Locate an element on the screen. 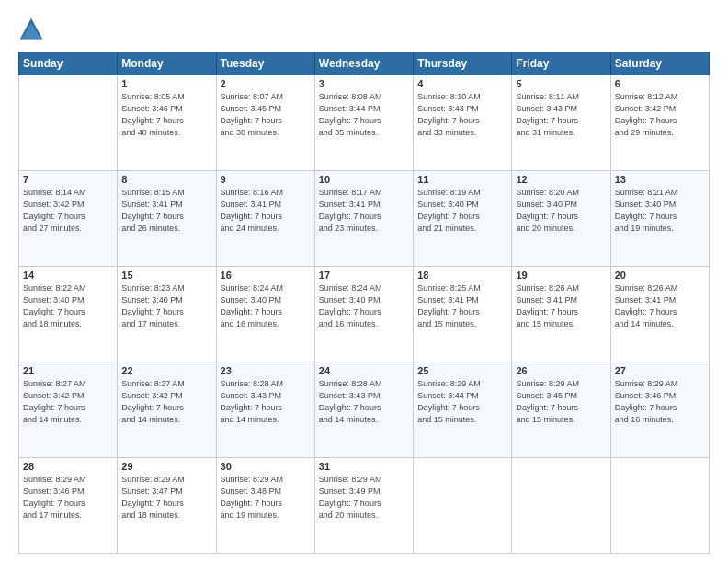 The image size is (728, 563). day-number: 16 is located at coordinates (266, 275).